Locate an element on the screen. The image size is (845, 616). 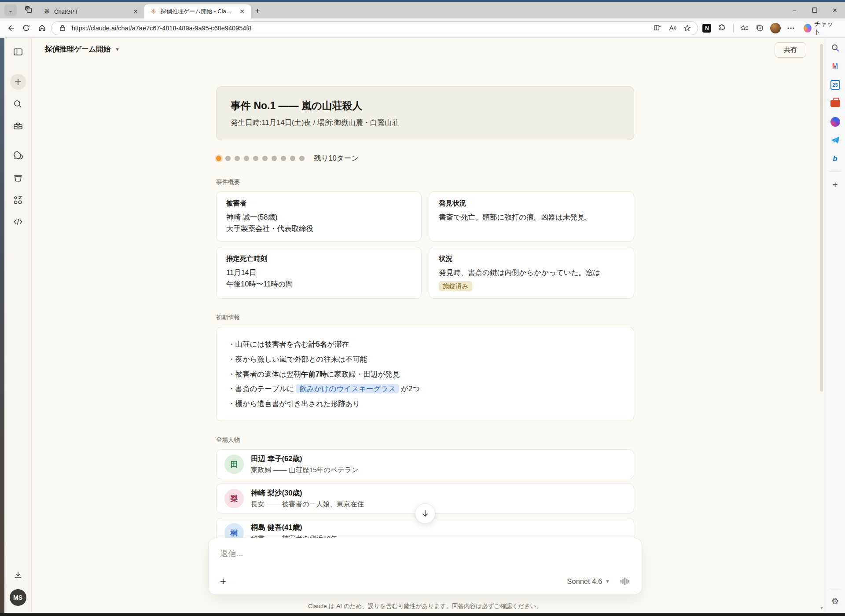
highlighted-clue-chip: 飲みかけのウイスキーグラス is located at coordinates (348, 389).